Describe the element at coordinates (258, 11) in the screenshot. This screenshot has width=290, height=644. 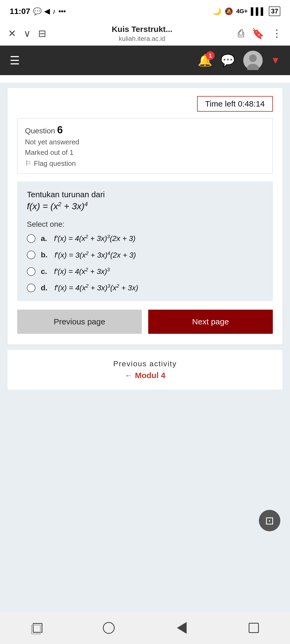
I see `signal-icon: ▌▌▌` at that location.